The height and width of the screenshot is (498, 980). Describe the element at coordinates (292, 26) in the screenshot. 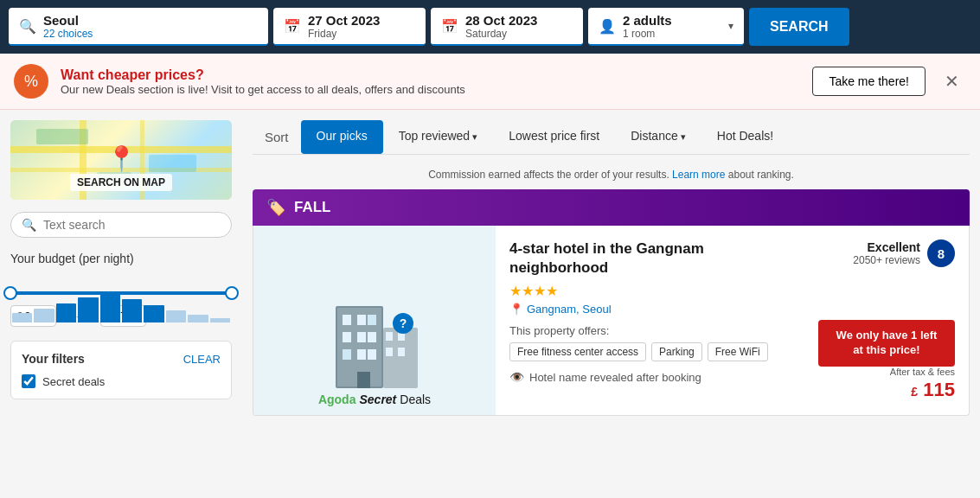

I see `calendar-icon: 📅` at that location.